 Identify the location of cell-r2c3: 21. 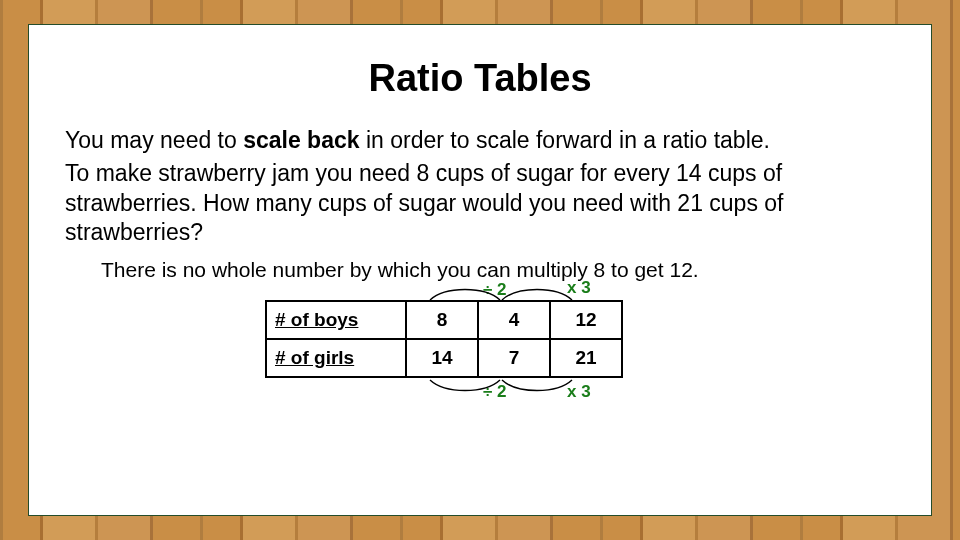
(586, 358).